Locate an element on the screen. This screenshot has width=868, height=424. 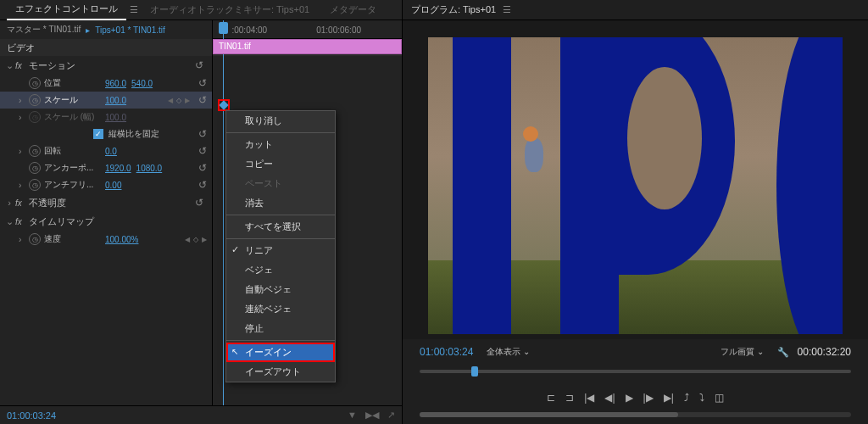
quality-dropdown: フル画質 ⌄ is located at coordinates (743, 352).